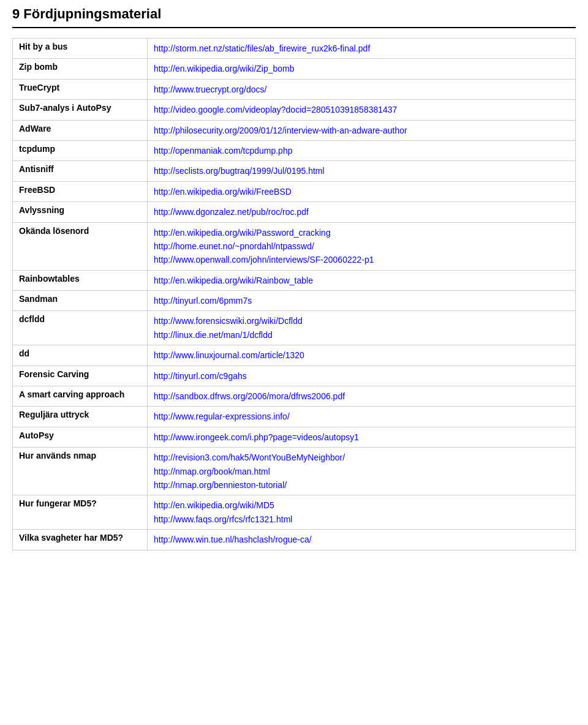  I want to click on row-label: Forensic Carving, so click(80, 376).